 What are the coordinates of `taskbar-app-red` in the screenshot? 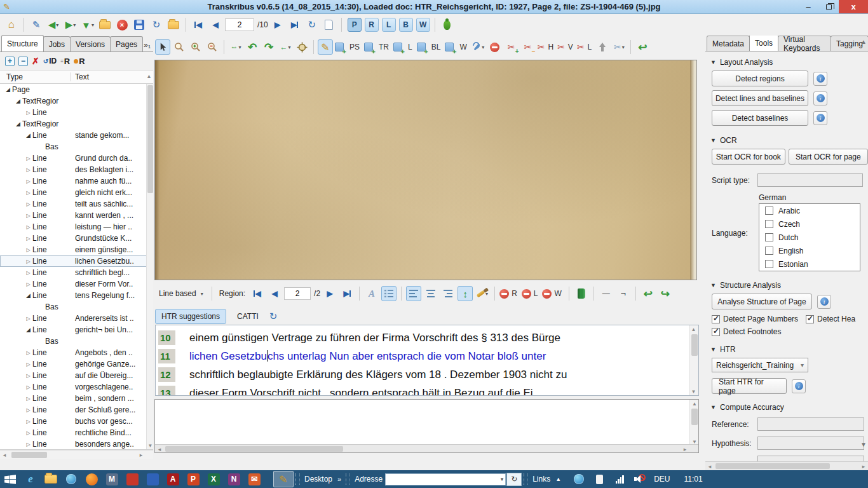 It's located at (132, 479).